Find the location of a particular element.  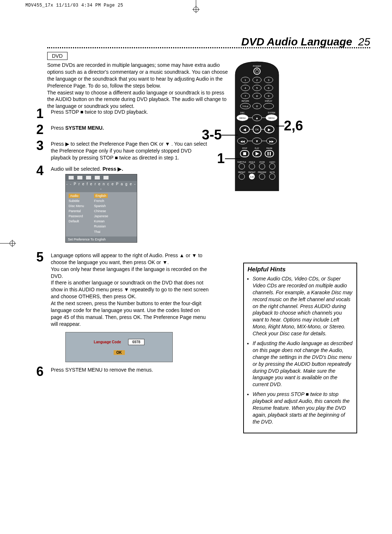

svg-text: 4 is located at coordinates (245, 88).